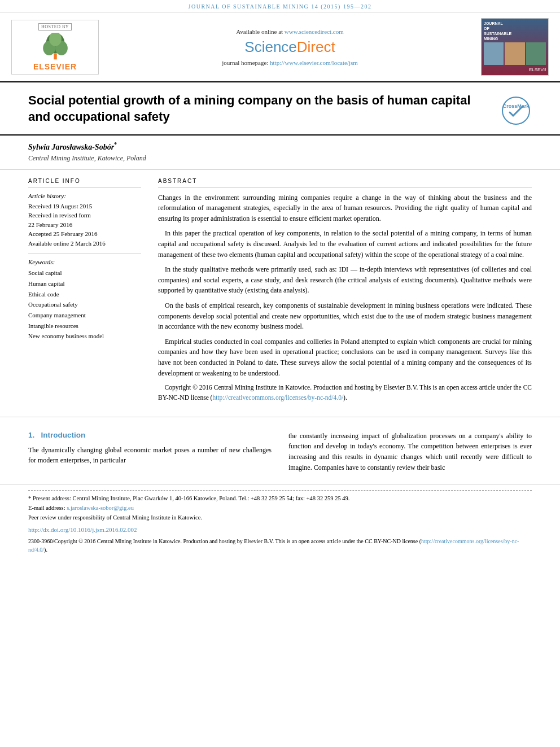  Describe the element at coordinates (290, 32) in the screenshot. I see `available-online: Available online at www.sciencedirect.co…` at that location.